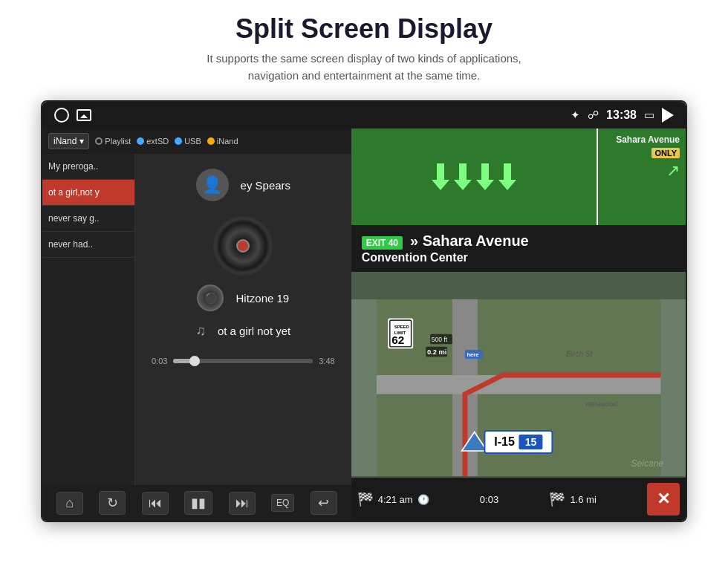 The width and height of the screenshot is (728, 569). Describe the element at coordinates (88, 245) in the screenshot. I see `playlist-item-3: never had..` at that location.